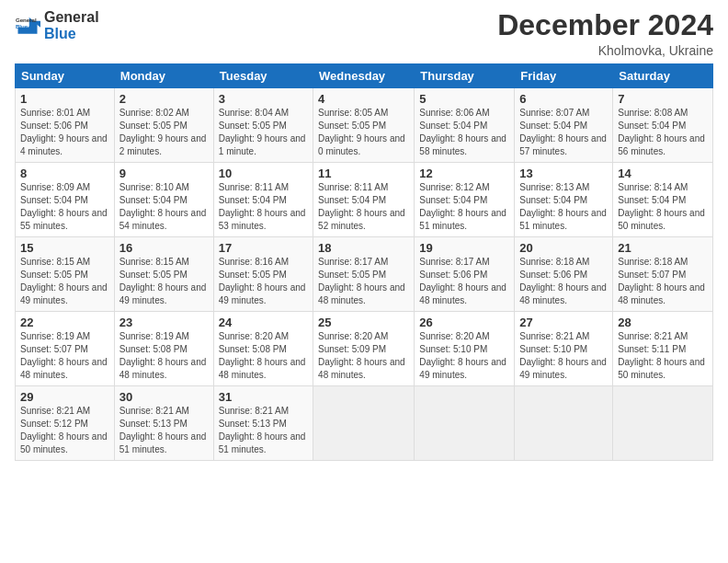 This screenshot has width=728, height=563. What do you see at coordinates (263, 274) in the screenshot?
I see `table-row: 17 Sunrise: 8:16 AMSunset: 5:05 PMDaylig…` at bounding box center [263, 274].